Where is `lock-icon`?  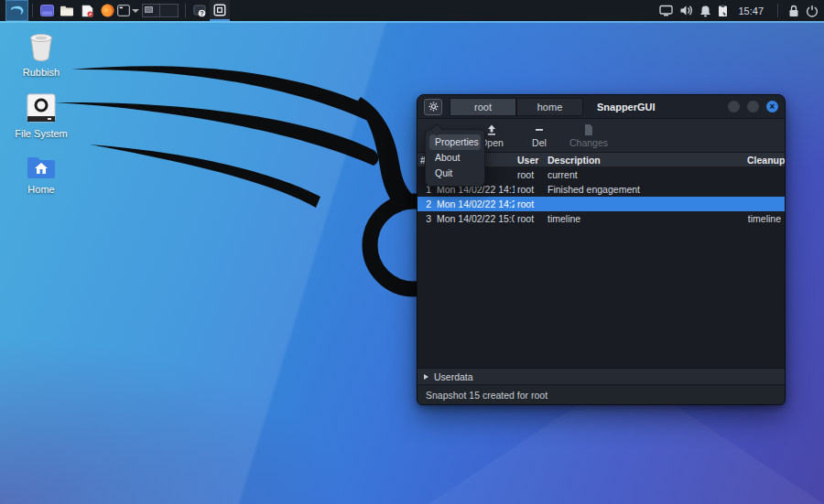 lock-icon is located at coordinates (794, 11).